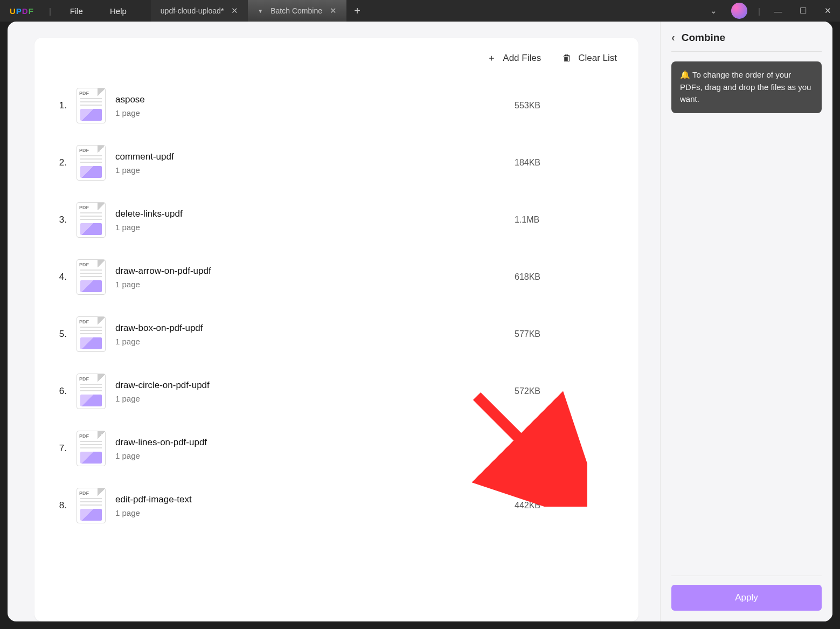  I want to click on file-size: 572KB, so click(568, 391).